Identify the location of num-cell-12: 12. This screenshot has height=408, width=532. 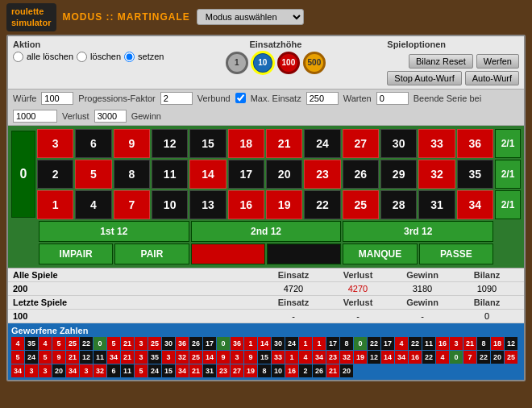
(169, 144).